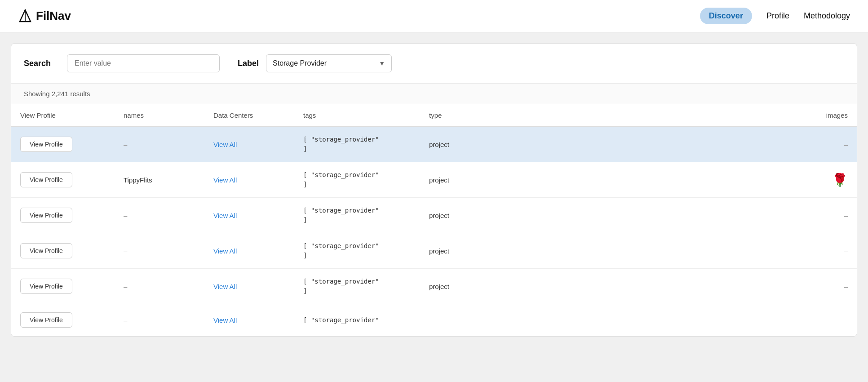 Image resolution: width=868 pixels, height=382 pixels. What do you see at coordinates (159, 115) in the screenshot?
I see `col-header-names: names` at bounding box center [159, 115].